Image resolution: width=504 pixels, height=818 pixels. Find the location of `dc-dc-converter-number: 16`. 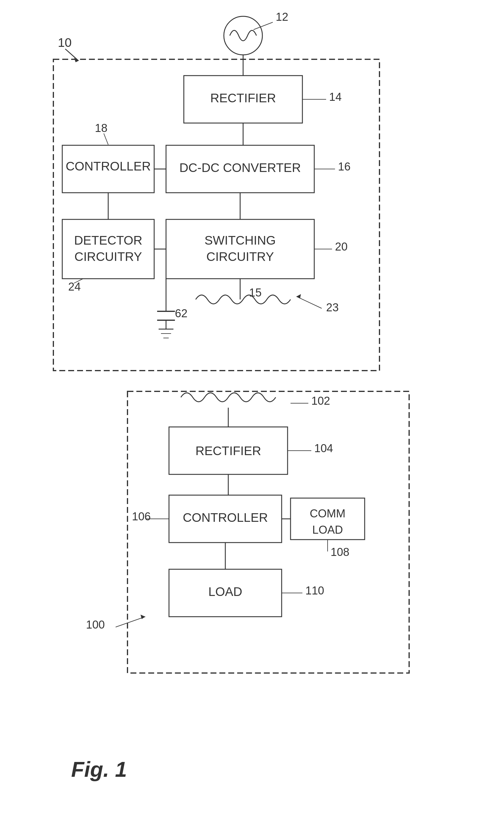

dc-dc-converter-number: 16 is located at coordinates (344, 167).